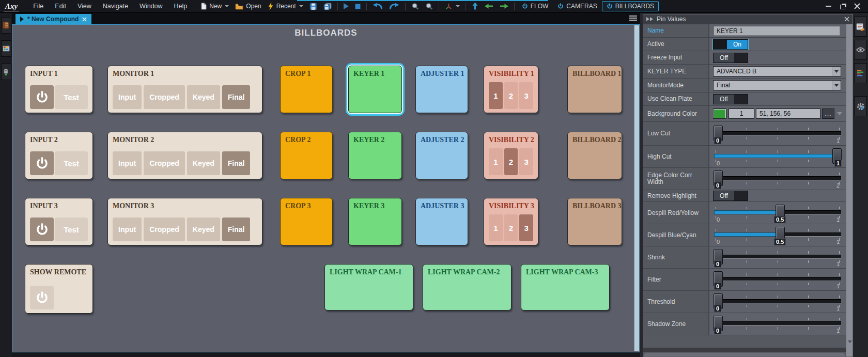  Describe the element at coordinates (595, 222) in the screenshot. I see `billboard-3-card: BILLBOARD 3` at that location.